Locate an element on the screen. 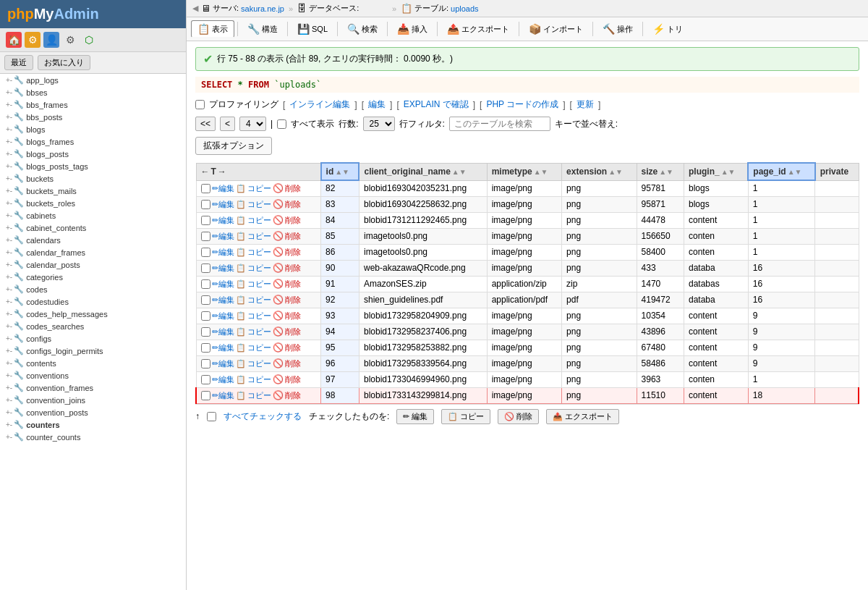  db-link is located at coordinates (375, 9).